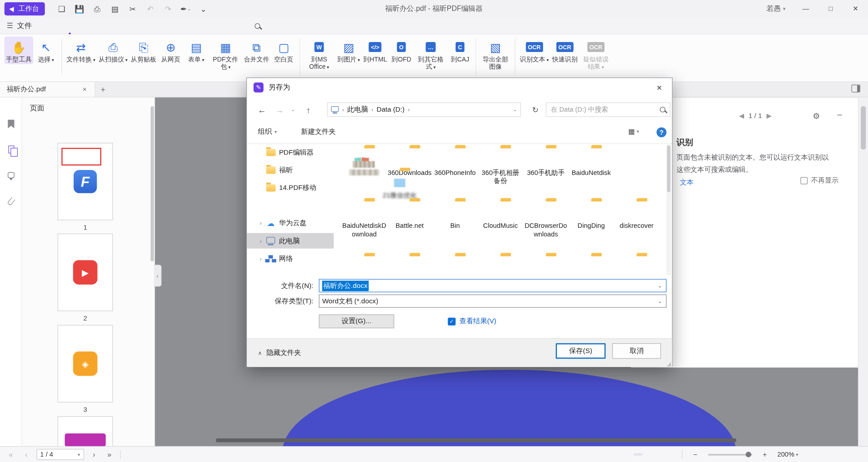  I want to click on dismiss-checkbox, so click(804, 181).